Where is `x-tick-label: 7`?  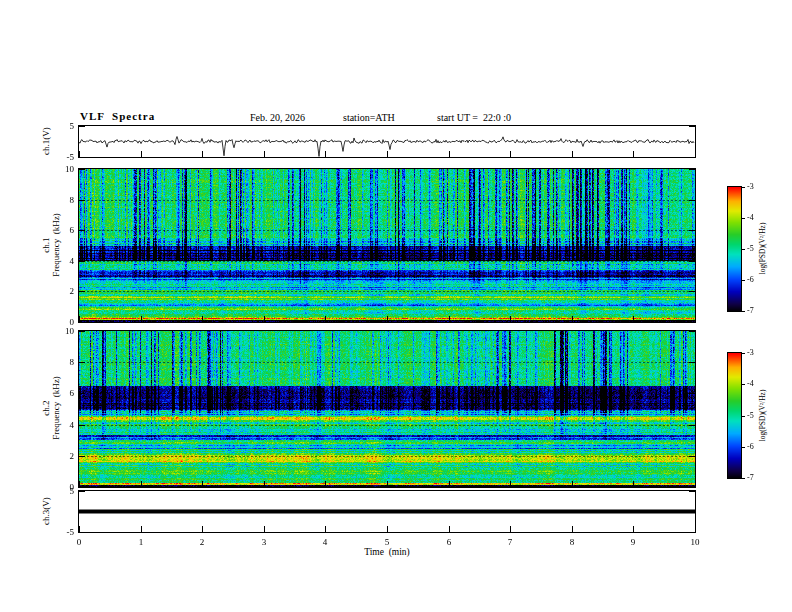 x-tick-label: 7 is located at coordinates (510, 542).